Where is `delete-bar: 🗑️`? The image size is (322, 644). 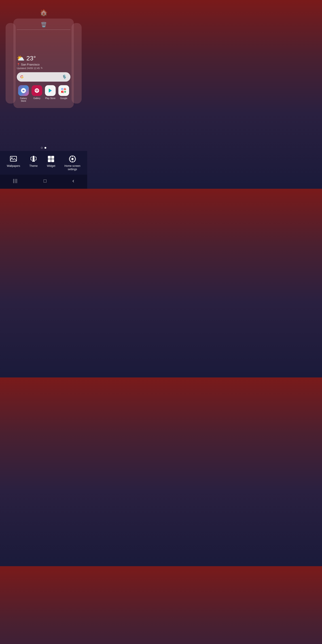 delete-bar: 🗑️ is located at coordinates (44, 26).